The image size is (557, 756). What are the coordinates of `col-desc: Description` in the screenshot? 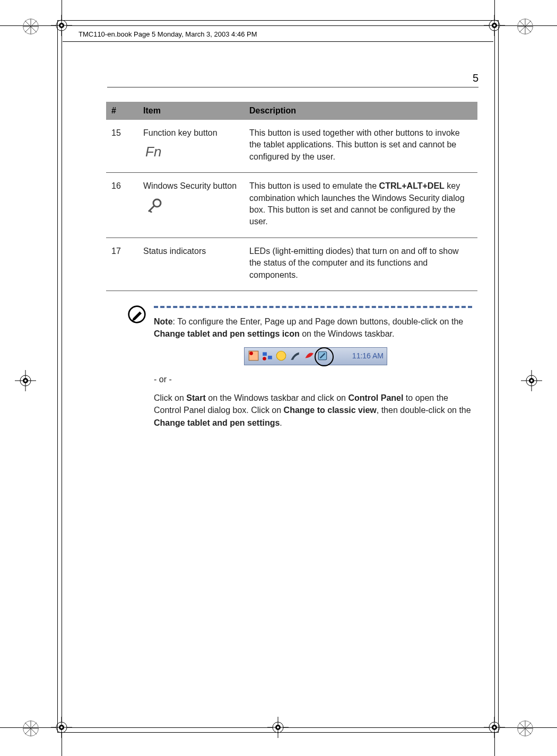 It's located at (361, 111).